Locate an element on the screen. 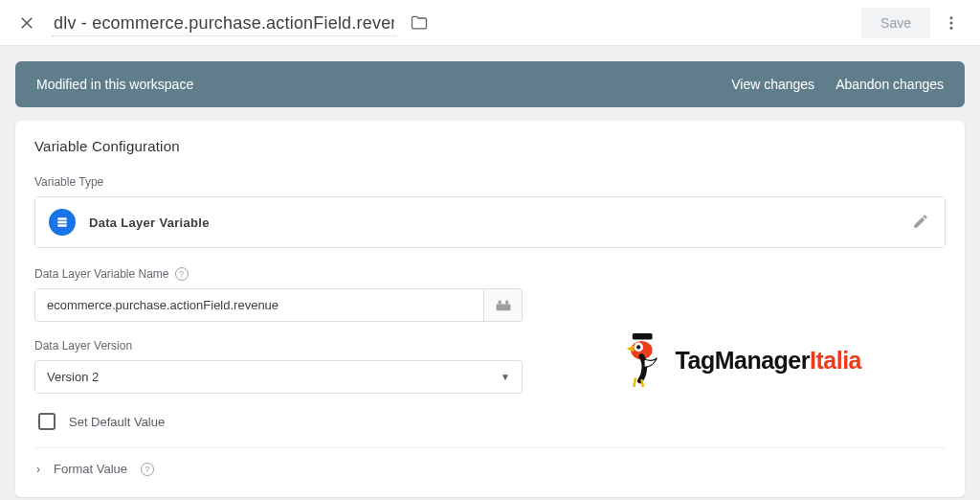 This screenshot has width=980, height=500. folder-icon is located at coordinates (419, 23).